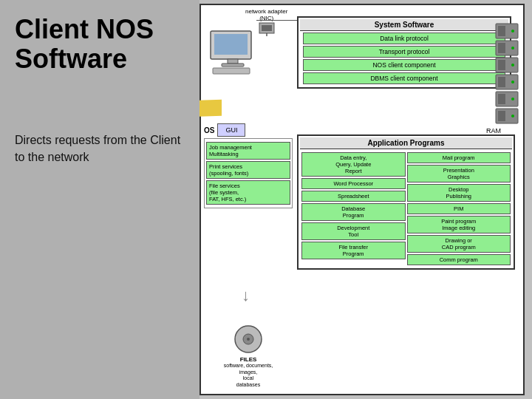 The width and height of the screenshot is (532, 399). What do you see at coordinates (353, 231) in the screenshot?
I see `app-dev-tool: DevelopmentTool` at bounding box center [353, 231].